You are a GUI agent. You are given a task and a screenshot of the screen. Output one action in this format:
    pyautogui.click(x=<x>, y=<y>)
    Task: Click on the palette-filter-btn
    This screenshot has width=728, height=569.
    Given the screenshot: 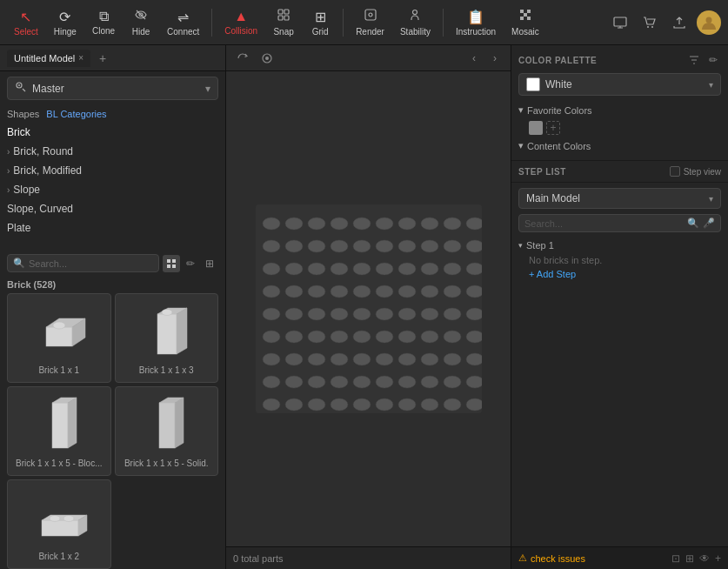 What is the action you would take?
    pyautogui.click(x=694, y=60)
    